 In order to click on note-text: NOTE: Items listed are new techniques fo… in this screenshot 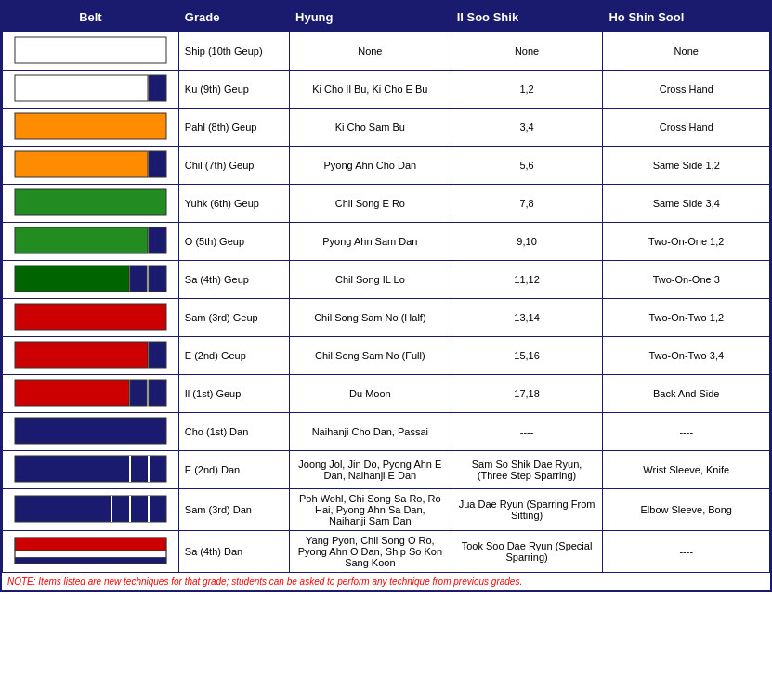, I will do `click(386, 581)`.